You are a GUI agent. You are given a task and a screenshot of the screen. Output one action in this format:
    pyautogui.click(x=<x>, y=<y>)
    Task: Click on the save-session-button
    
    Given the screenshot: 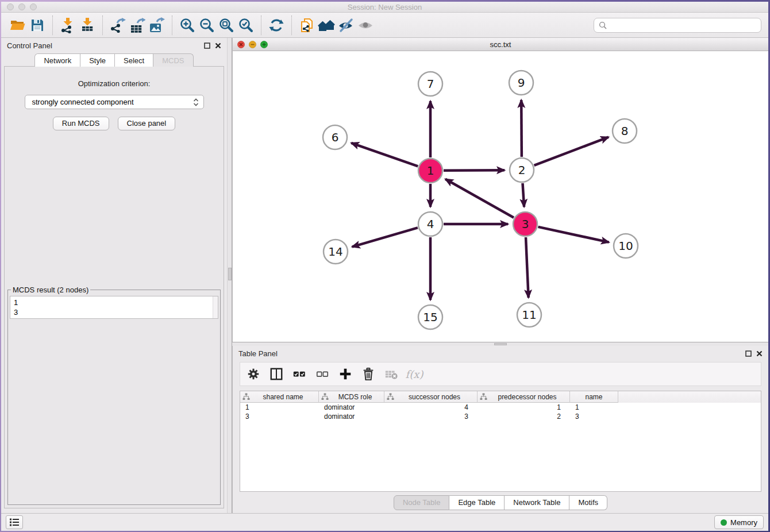 What is the action you would take?
    pyautogui.click(x=37, y=25)
    